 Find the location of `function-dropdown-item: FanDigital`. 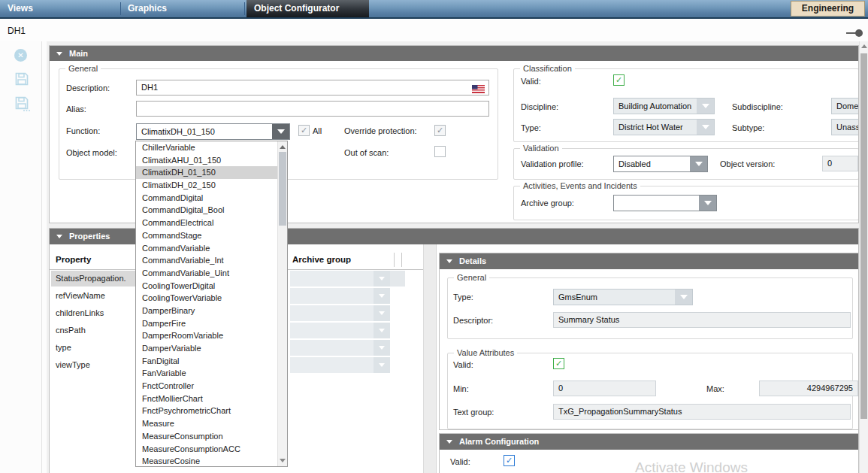

function-dropdown-item: FanDigital is located at coordinates (212, 361).